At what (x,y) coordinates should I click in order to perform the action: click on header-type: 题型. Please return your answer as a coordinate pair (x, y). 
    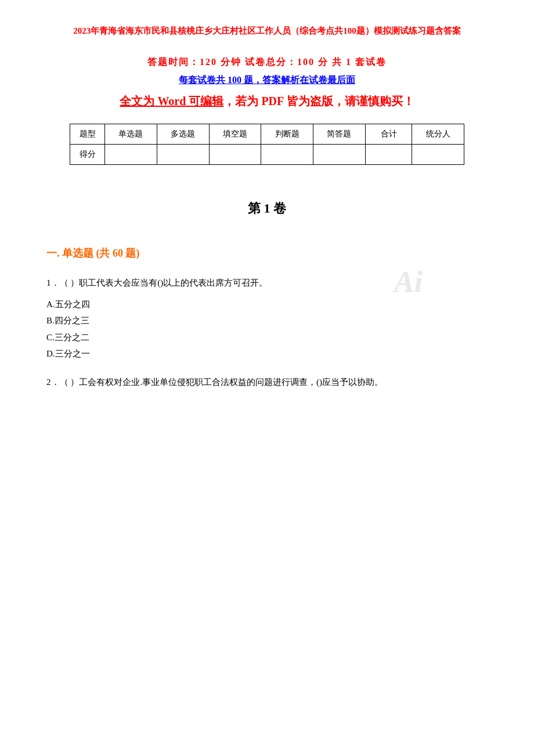
    Looking at the image, I should click on (88, 135).